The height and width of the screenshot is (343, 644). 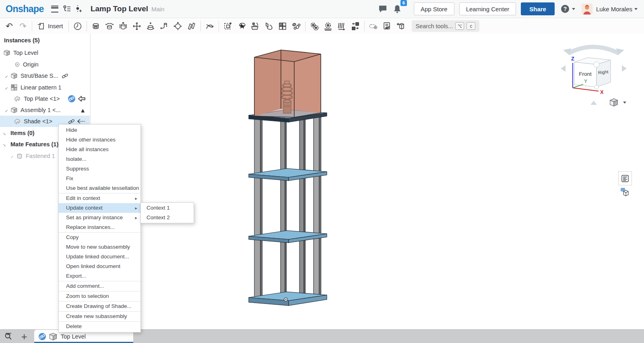 I want to click on menu-item-copy: Copy, so click(x=100, y=237).